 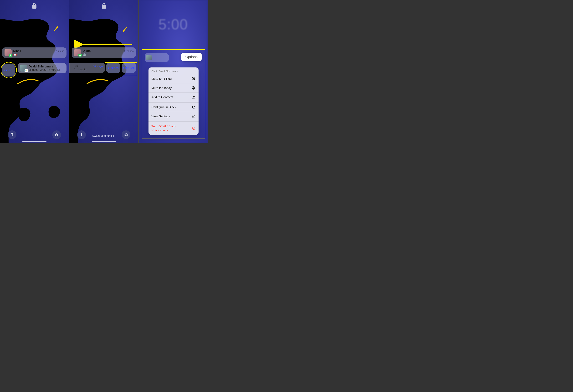 I want to click on menu-item-label: Mute for Today, so click(x=161, y=88).